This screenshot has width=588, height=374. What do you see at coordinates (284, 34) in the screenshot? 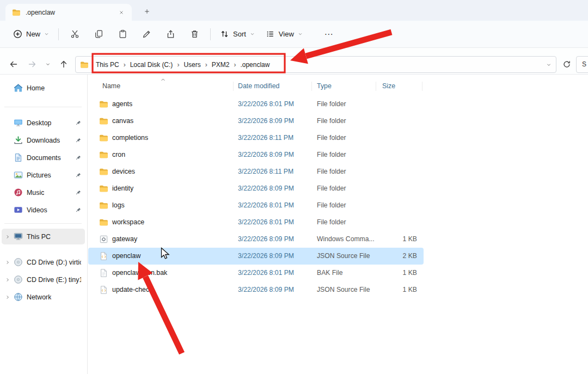
I see `view-button: View` at bounding box center [284, 34].